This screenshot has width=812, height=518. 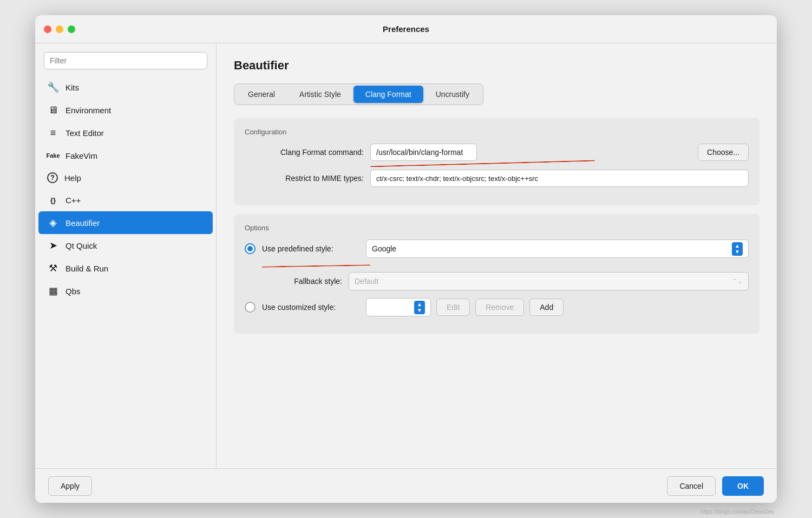 I want to click on customized-label: Use customized style:, so click(x=311, y=307).